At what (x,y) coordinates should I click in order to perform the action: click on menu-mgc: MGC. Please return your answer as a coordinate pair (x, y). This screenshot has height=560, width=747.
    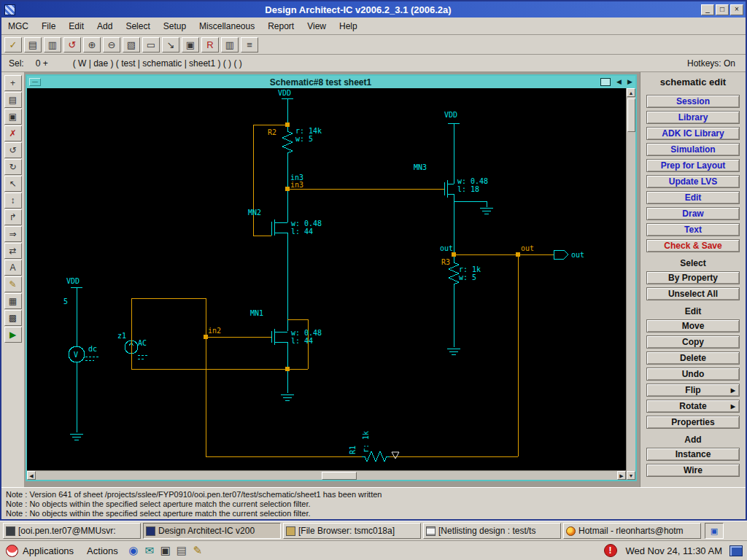
    Looking at the image, I should click on (18, 26).